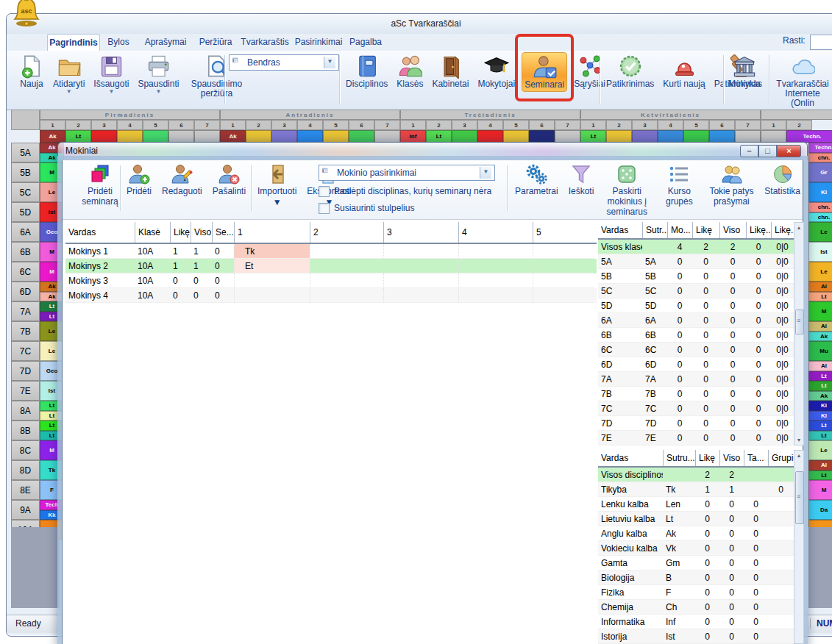 The width and height of the screenshot is (832, 644). What do you see at coordinates (820, 218) in the screenshot?
I see `lesson-cell: chn.` at bounding box center [820, 218].